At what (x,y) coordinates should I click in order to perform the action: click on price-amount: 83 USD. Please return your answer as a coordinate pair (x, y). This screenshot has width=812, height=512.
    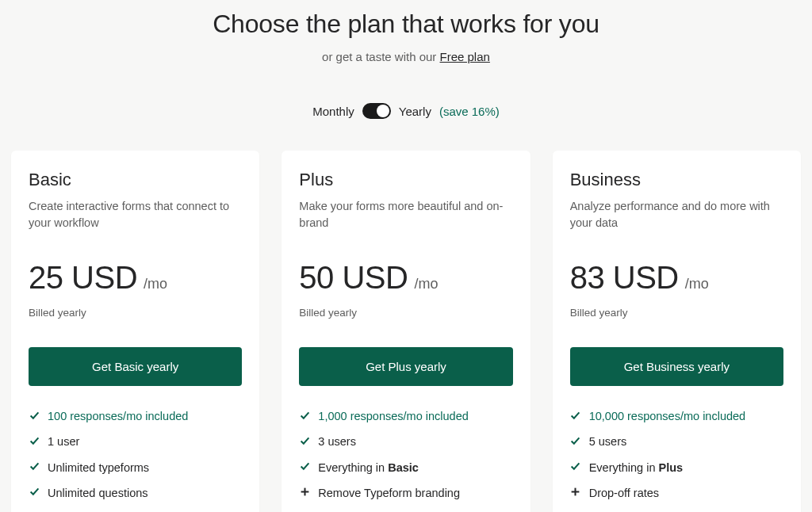
    Looking at the image, I should click on (625, 277).